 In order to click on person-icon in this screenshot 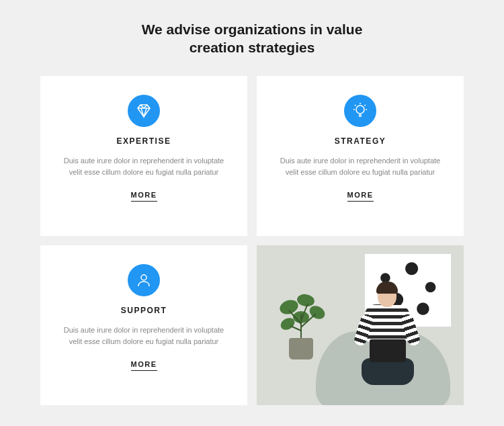, I will do `click(144, 280)`.